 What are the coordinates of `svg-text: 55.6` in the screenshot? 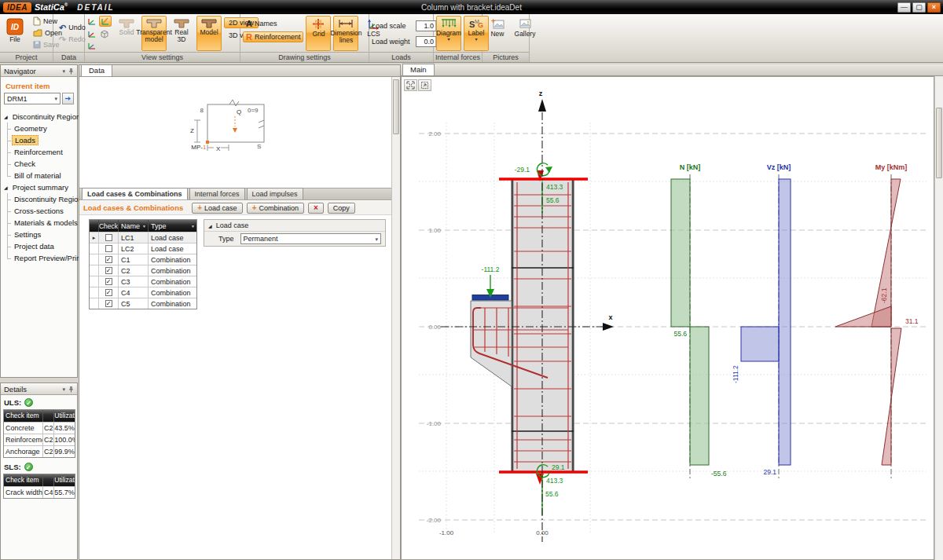 It's located at (552, 494).